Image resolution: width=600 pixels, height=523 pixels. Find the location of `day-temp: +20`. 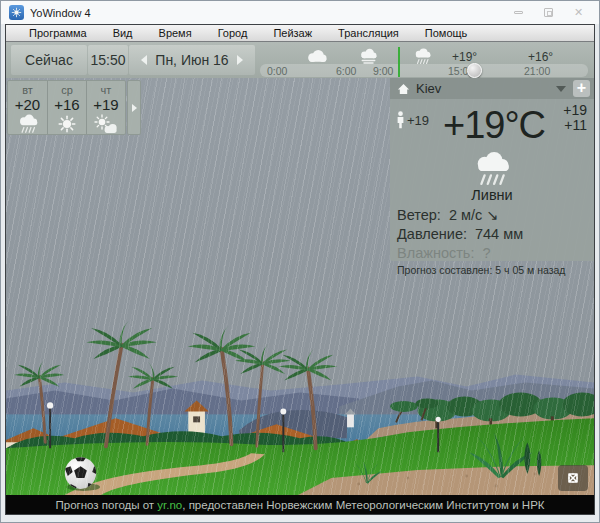

day-temp: +20 is located at coordinates (28, 104).